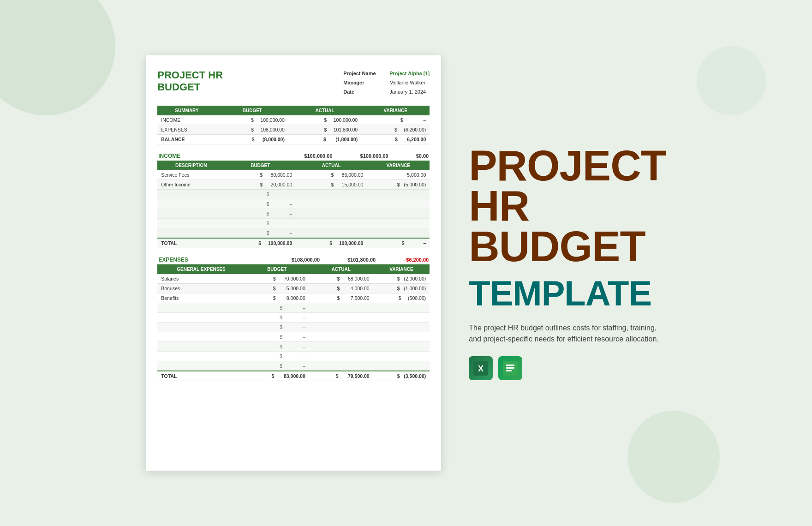 The image size is (812, 526). Describe the element at coordinates (277, 269) in the screenshot. I see `expenses-col-budget: BUDGET` at that location.